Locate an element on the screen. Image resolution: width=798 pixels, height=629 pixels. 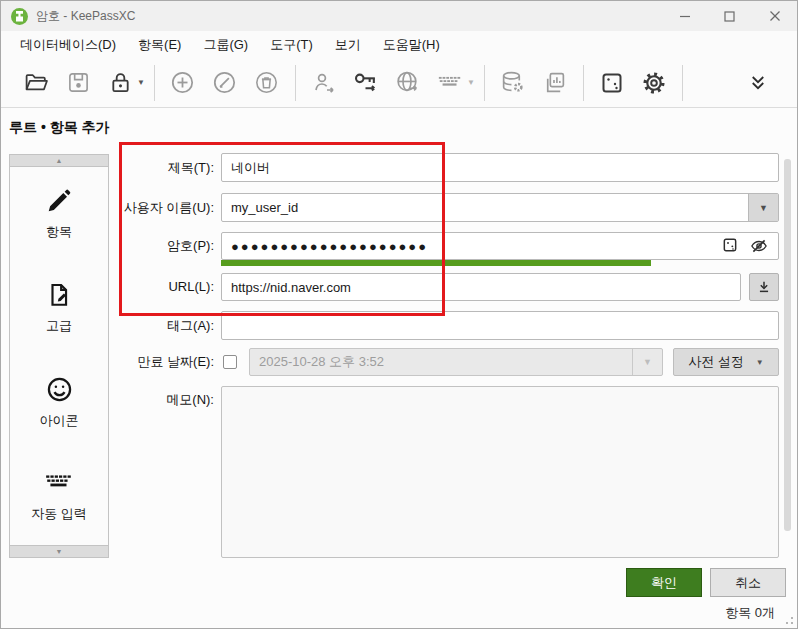
presets-label: 사전 설정 is located at coordinates (716, 362).